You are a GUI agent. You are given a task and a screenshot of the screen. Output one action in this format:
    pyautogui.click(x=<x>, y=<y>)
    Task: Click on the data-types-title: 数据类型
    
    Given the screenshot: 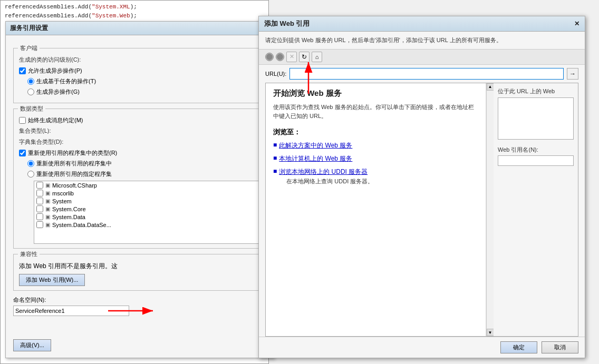 What is the action you would take?
    pyautogui.click(x=32, y=109)
    